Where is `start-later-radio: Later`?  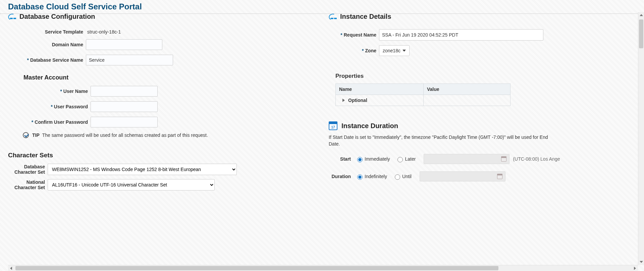 start-later-radio: Later is located at coordinates (406, 159).